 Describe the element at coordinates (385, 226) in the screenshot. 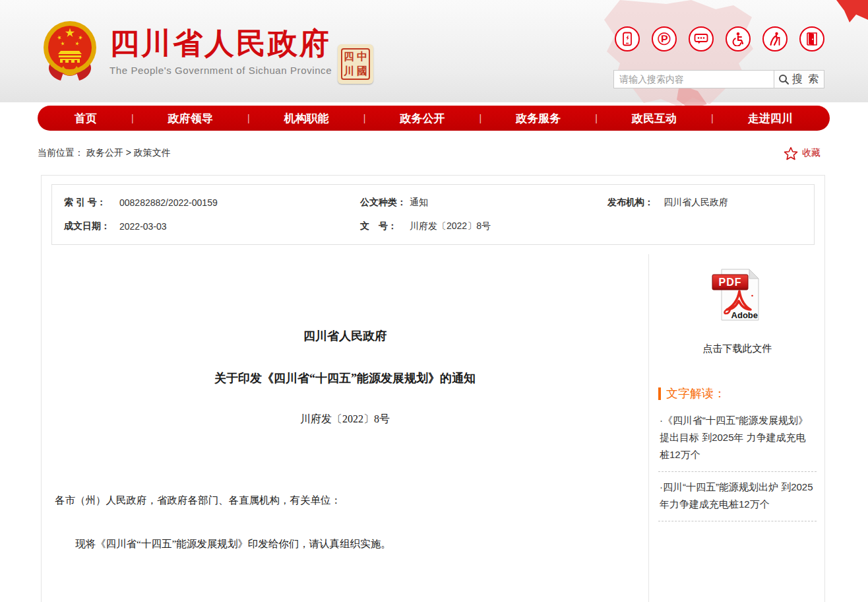

I see `meta-label: 文 号：` at that location.